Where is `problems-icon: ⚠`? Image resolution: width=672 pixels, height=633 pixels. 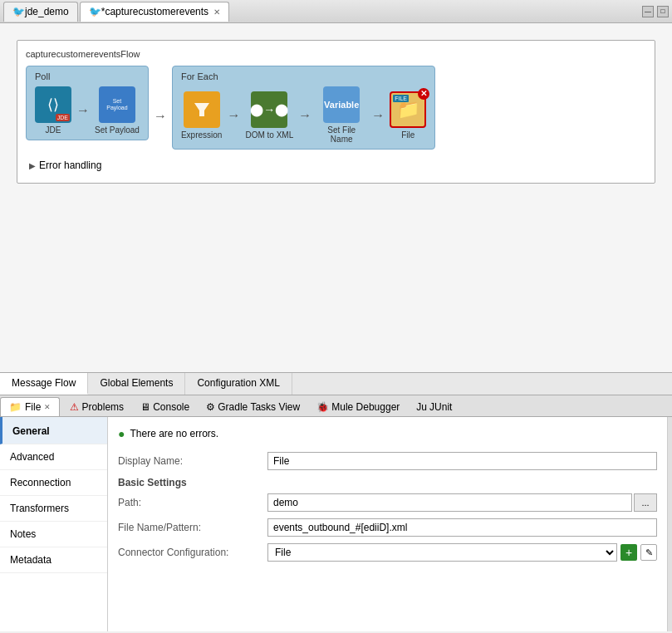 problems-icon: ⚠ is located at coordinates (75, 407).